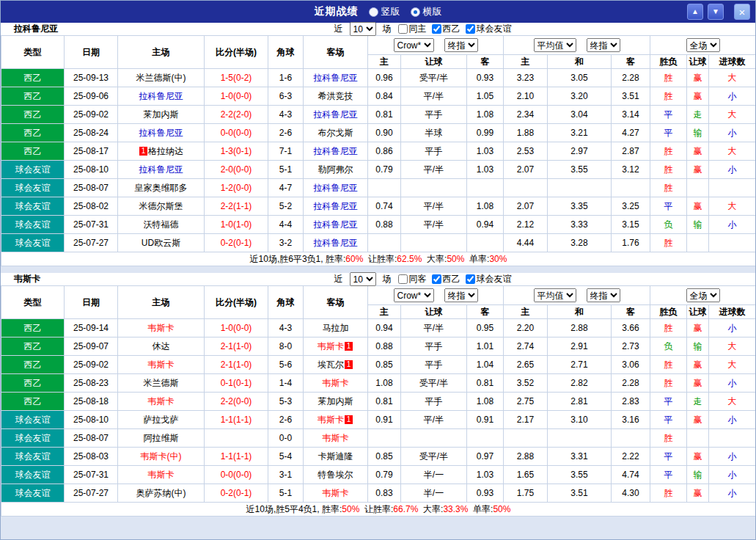 This screenshot has height=540, width=756. What do you see at coordinates (412, 279) in the screenshot?
I see `same-venue-checkbox: 同客` at bounding box center [412, 279].